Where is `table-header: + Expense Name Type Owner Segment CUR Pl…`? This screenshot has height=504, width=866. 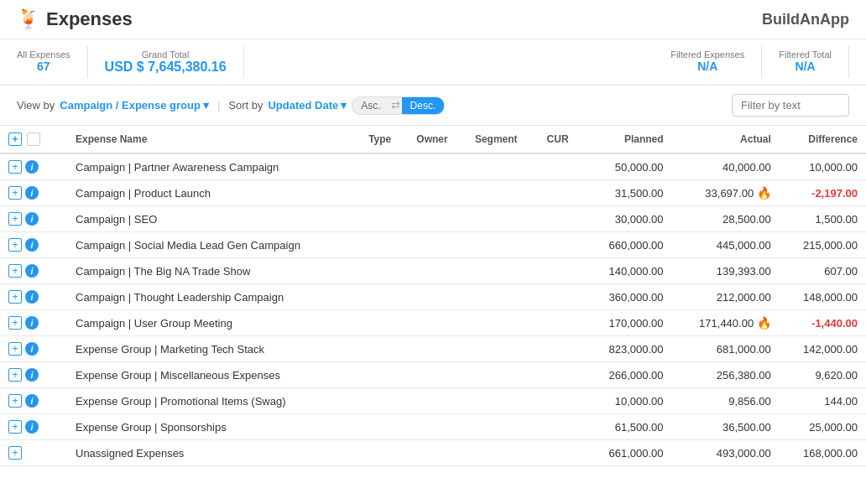 table-header: + Expense Name Type Owner Segment CUR Pl… is located at coordinates (433, 139).